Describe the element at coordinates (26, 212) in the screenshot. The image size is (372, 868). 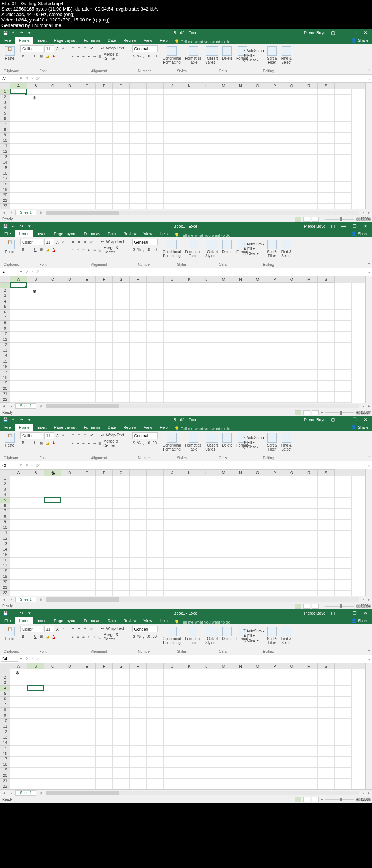
I see `sheet-tab: Sheet1` at that location.